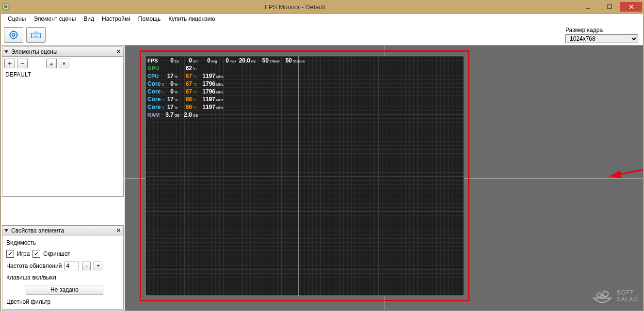 The image size is (644, 311). What do you see at coordinates (602, 39) in the screenshot?
I see `frame-size-select: 1024x768` at bounding box center [602, 39].